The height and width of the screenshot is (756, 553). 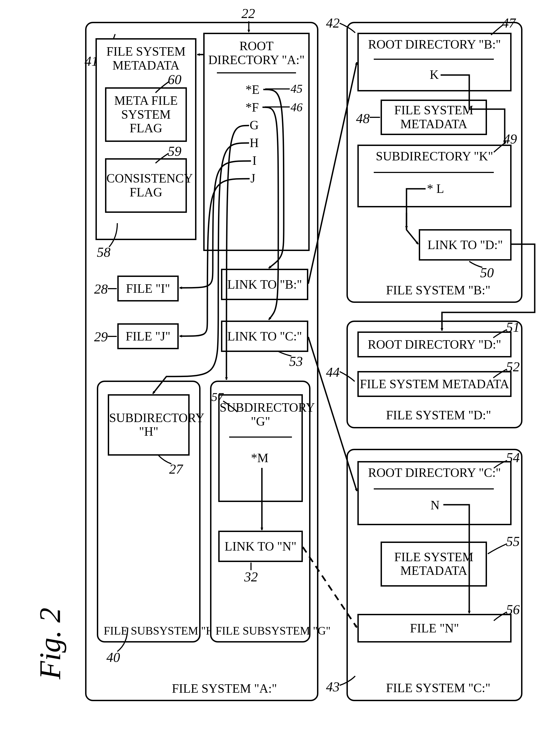 What do you see at coordinates (434, 173) in the screenshot?
I see `subdir-k-underline` at bounding box center [434, 173].